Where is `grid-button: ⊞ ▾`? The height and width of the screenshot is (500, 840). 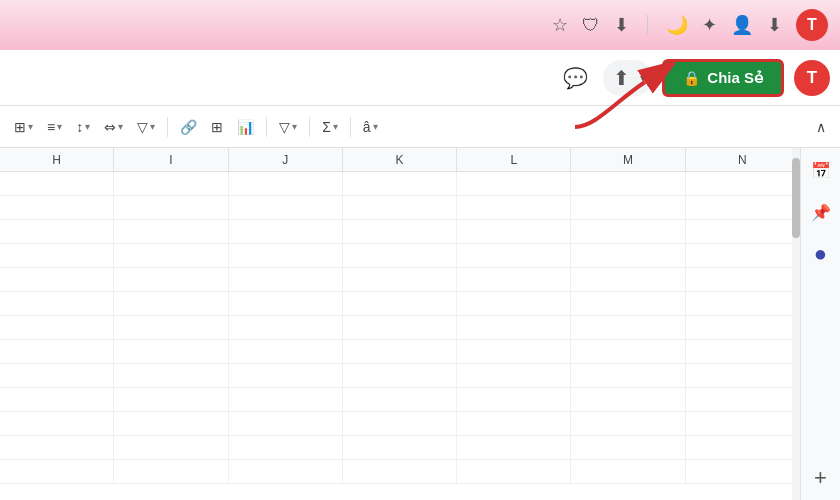
grid-button: ⊞ ▾ is located at coordinates (24, 127).